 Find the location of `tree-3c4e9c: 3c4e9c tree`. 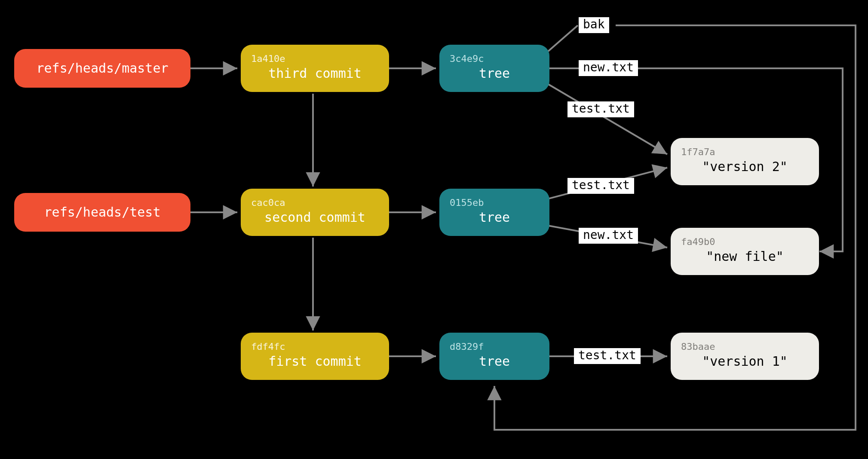

tree-3c4e9c: 3c4e9c tree is located at coordinates (494, 68).